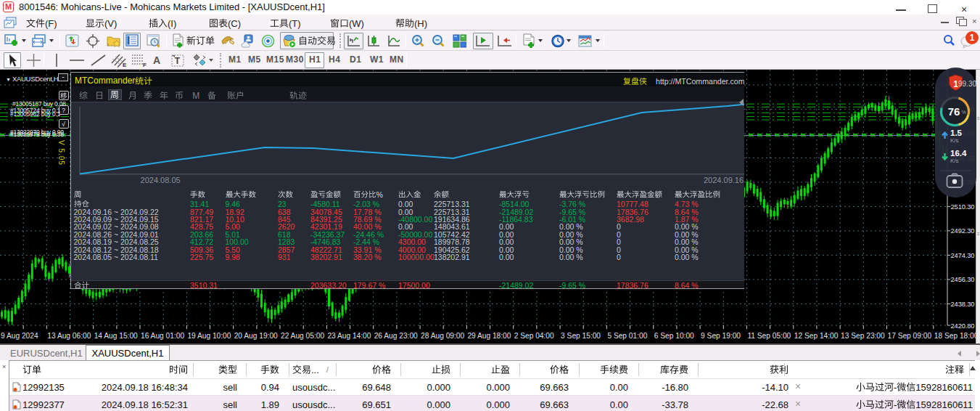 The width and height of the screenshot is (980, 411). What do you see at coordinates (534, 335) in the screenshot?
I see `svg-text: 2 Sep 04:00` at bounding box center [534, 335].